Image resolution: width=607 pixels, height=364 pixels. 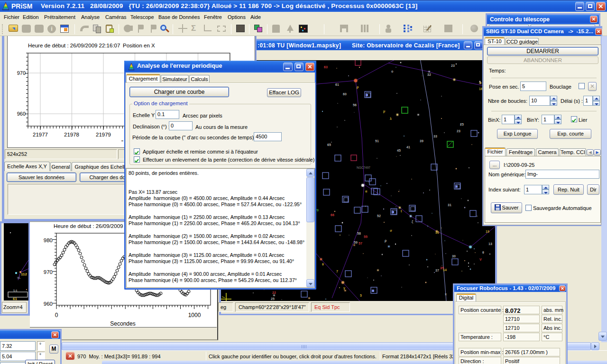 I want to click on svg-text: Secondes, so click(x=122, y=324).